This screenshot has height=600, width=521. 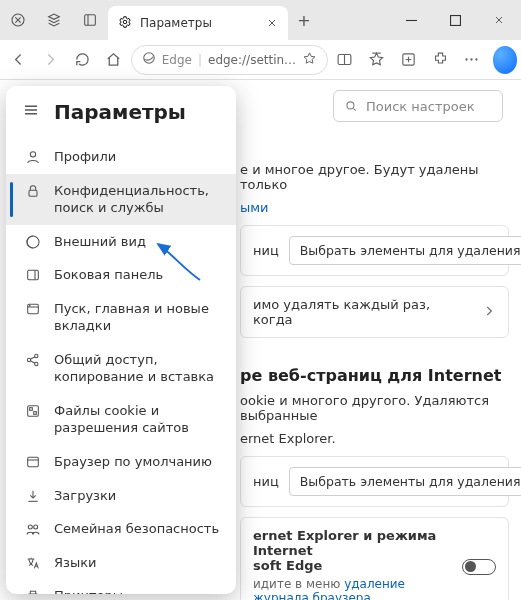 What do you see at coordinates (455, 20) in the screenshot?
I see `maximize-button` at bounding box center [455, 20].